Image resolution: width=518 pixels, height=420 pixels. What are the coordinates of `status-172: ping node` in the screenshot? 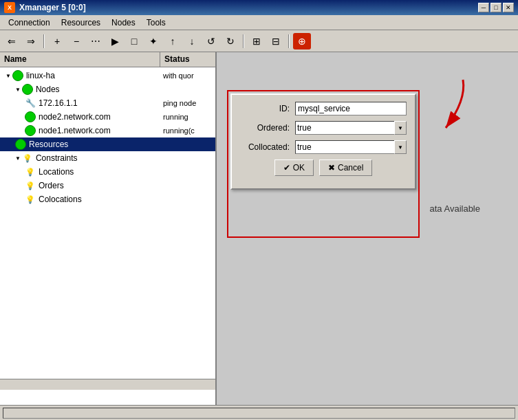 It's located at (188, 103).